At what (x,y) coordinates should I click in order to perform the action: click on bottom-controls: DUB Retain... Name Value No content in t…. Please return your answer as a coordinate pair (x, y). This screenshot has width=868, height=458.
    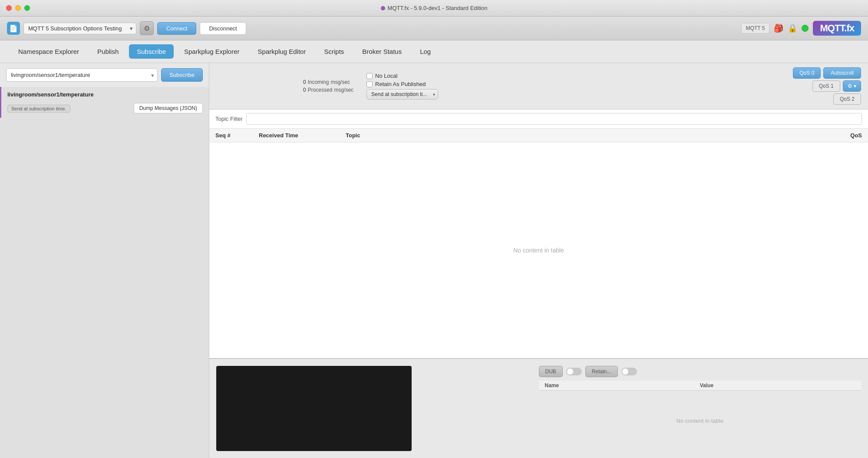
    Looking at the image, I should click on (700, 408).